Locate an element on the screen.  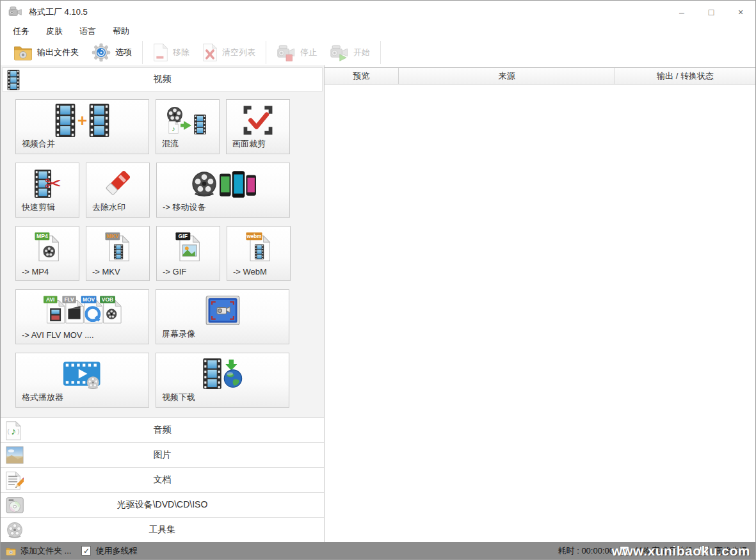
section-disc: 光驱设备\DVD\CD\ISO is located at coordinates (163, 504).